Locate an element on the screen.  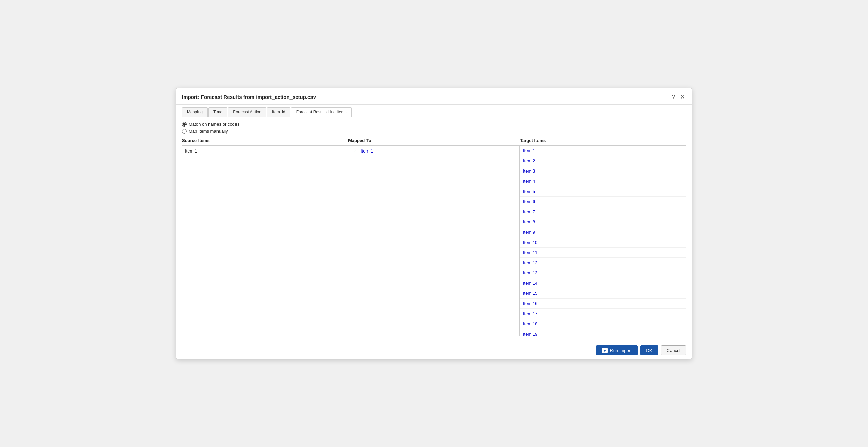
radio-map-manually: Map items manually is located at coordinates (434, 131).